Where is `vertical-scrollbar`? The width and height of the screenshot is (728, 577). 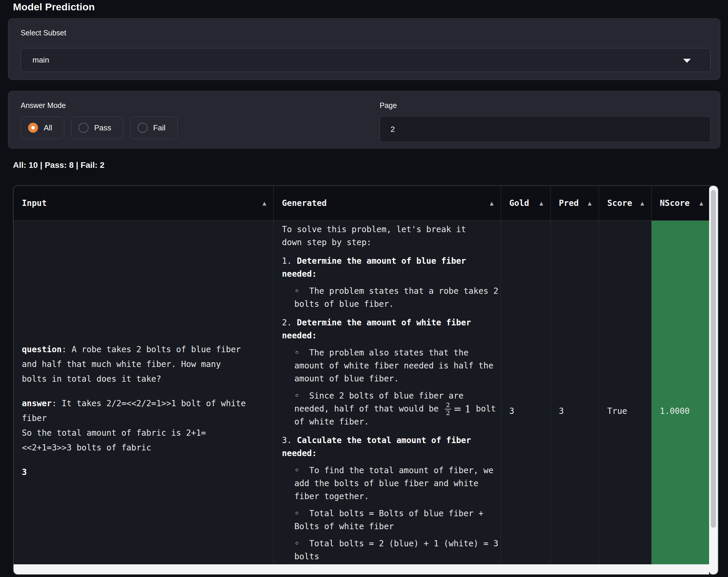
vertical-scrollbar is located at coordinates (713, 380).